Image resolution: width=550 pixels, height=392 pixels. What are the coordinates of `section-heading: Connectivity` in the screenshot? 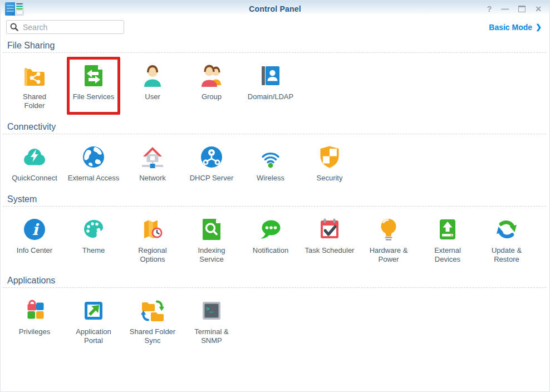 It's located at (275, 127).